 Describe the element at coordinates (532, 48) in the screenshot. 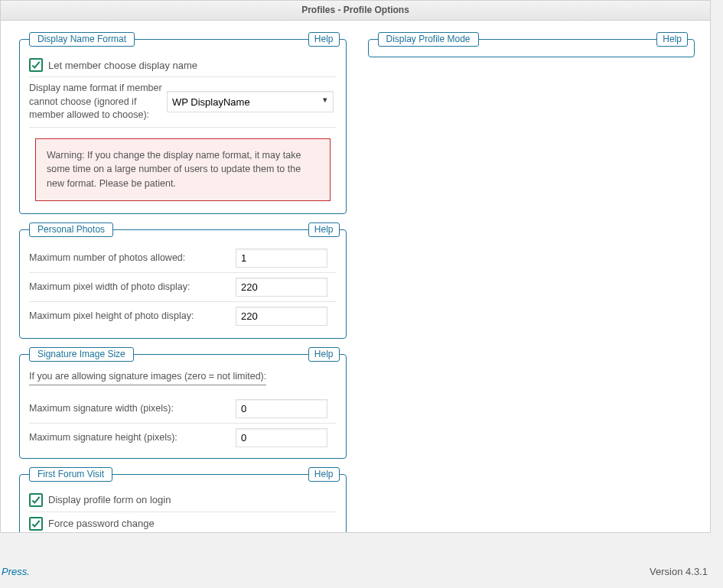

I see `panel-display-profile-mode: Display Profile Mode Help` at that location.